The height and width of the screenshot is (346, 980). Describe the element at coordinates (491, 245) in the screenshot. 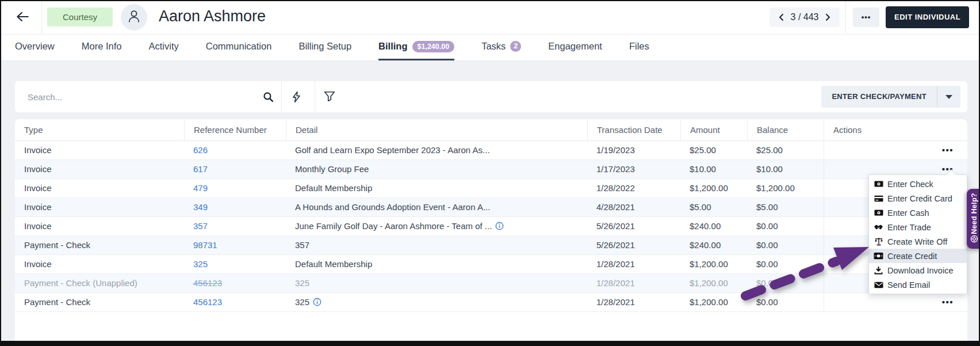

I see `table-row: Payment - Check987313575/26/2021$240.00$…` at that location.